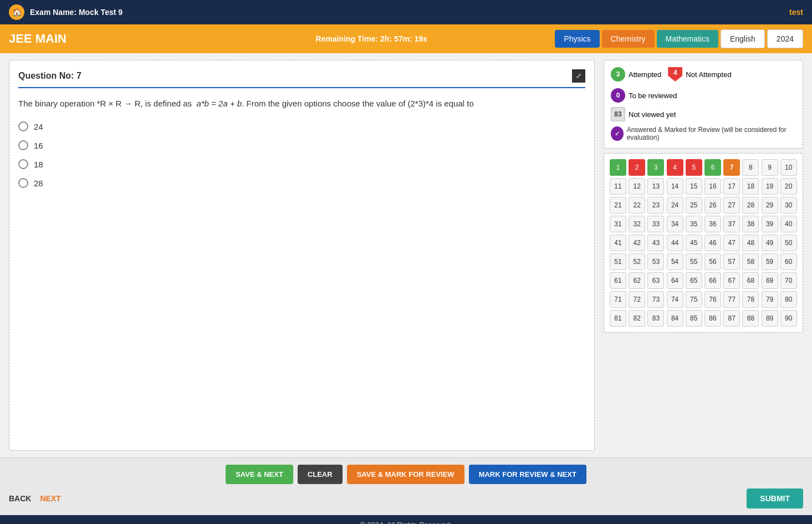  What do you see at coordinates (694, 243) in the screenshot?
I see `q-num-45: 45` at bounding box center [694, 243].